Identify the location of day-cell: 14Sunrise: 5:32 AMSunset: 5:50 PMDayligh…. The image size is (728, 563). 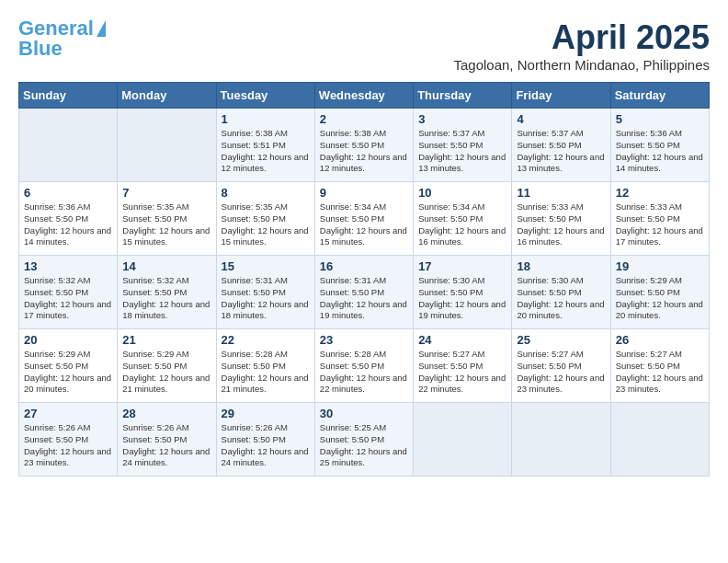
(167, 293).